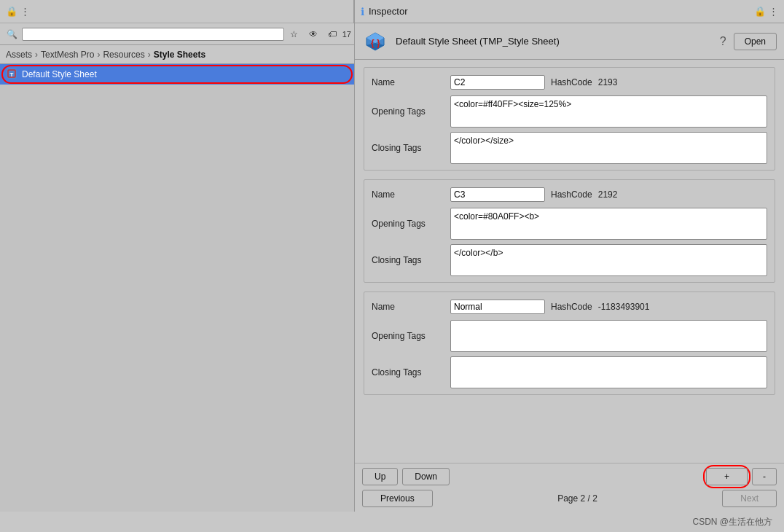 Image resolution: width=784 pixels, height=532 pixels. What do you see at coordinates (408, 260) in the screenshot?
I see `closing-label-2: Closing Tags` at bounding box center [408, 260].